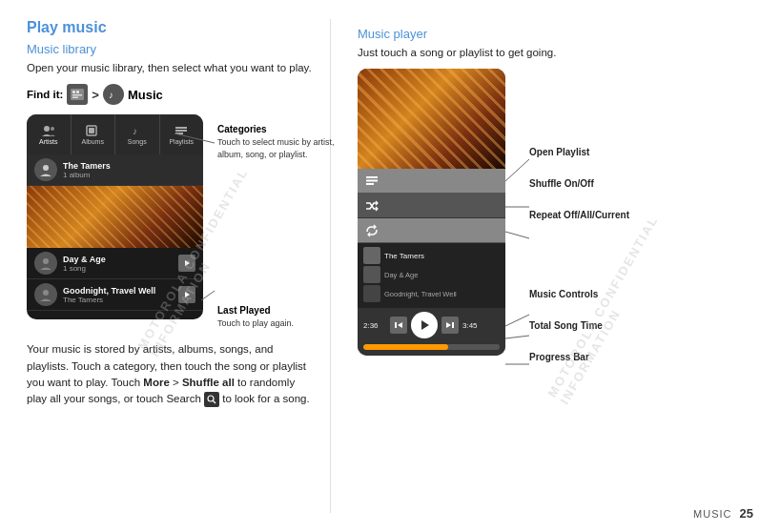 This screenshot has width=780, height=532. What do you see at coordinates (375, 326) in the screenshot?
I see `time-elapsed: 2:36` at bounding box center [375, 326].